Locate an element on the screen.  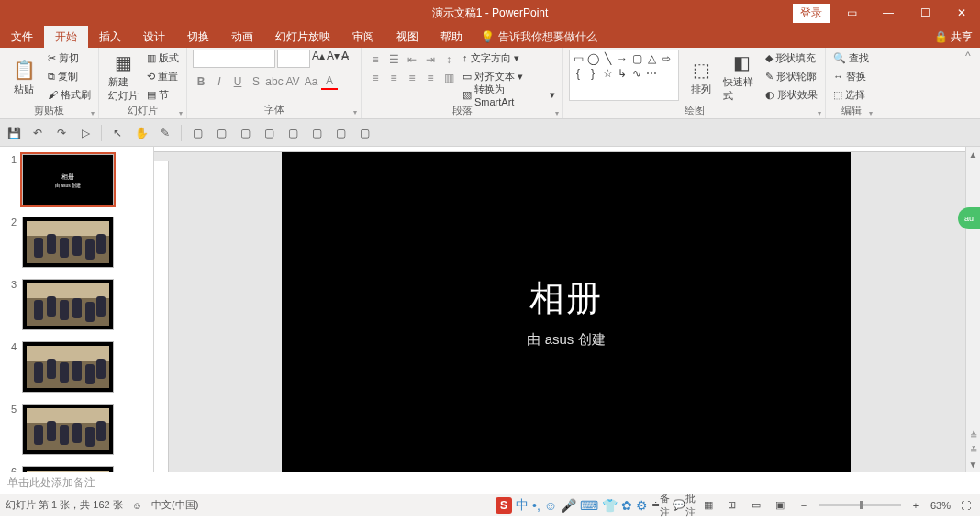
shape-fill-button: ◆形状填充 is located at coordinates (791, 58).